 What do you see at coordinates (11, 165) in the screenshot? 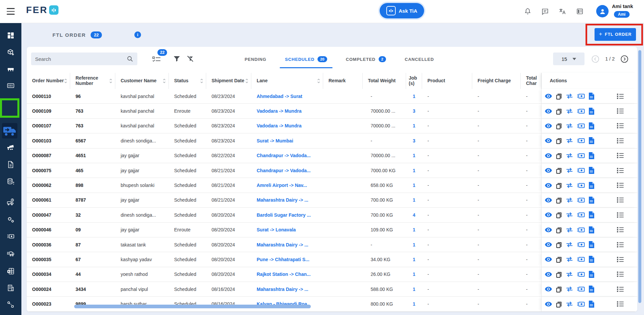
I see `sidebar-item-documents` at bounding box center [11, 165].